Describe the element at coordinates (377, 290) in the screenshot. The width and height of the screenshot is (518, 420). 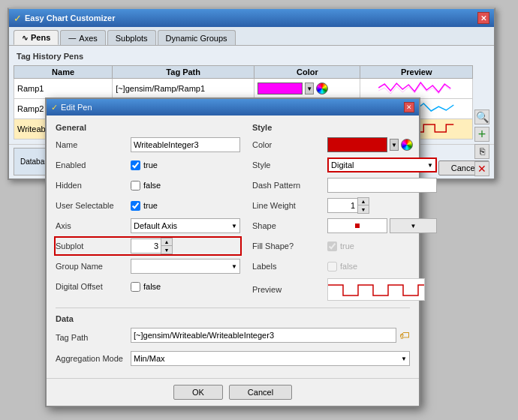
I see `preview-digital-svg` at that location.